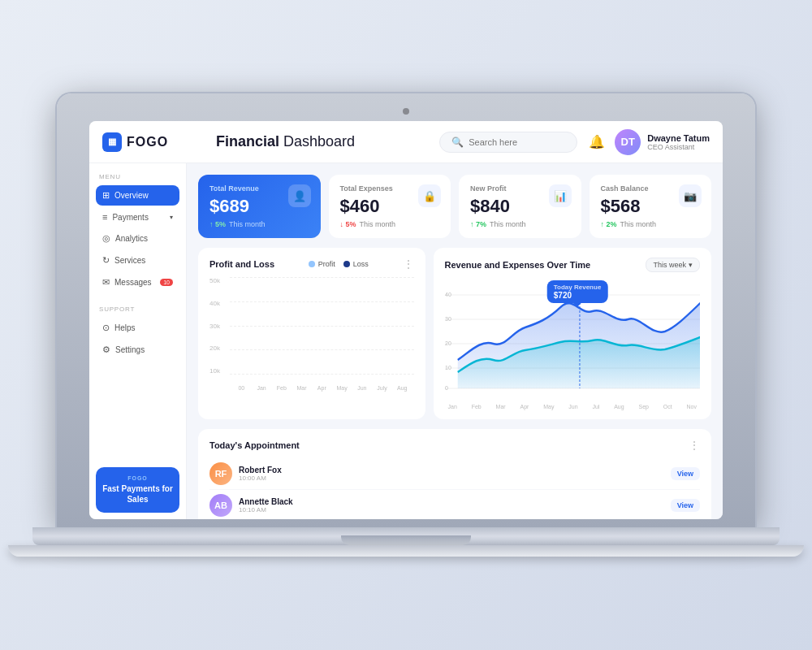 Image resolution: width=812 pixels, height=650 pixels. I want to click on user-role: CEO Assistant, so click(679, 147).